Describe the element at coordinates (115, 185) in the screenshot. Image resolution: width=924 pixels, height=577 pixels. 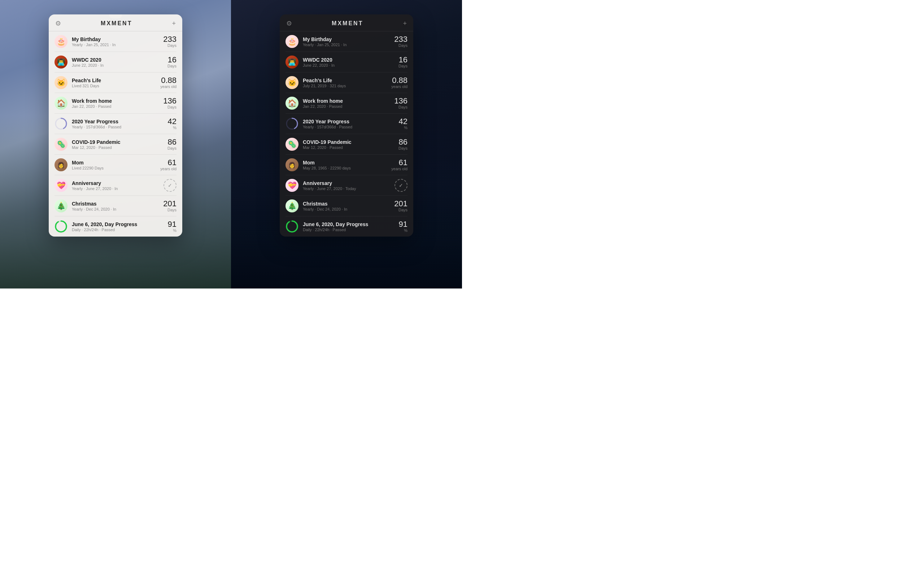
I see `event-row-anniversary: 💝 Anniversary Yearly · June 27, 2020 · I…` at that location.